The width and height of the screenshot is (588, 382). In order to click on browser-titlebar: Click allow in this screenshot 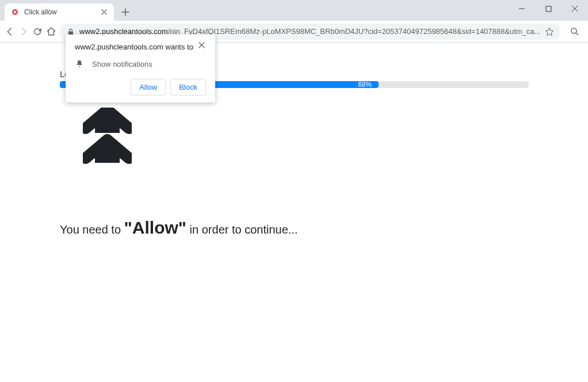, I will do `click(294, 10)`.